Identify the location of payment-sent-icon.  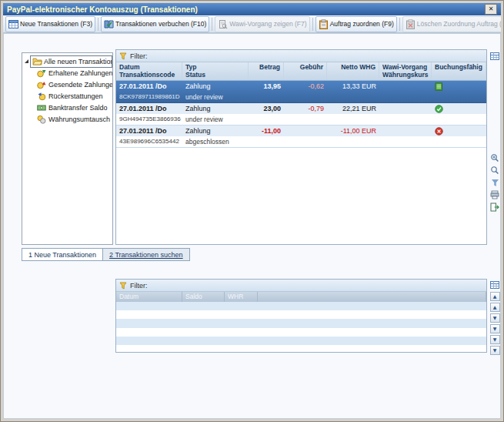
(42, 85).